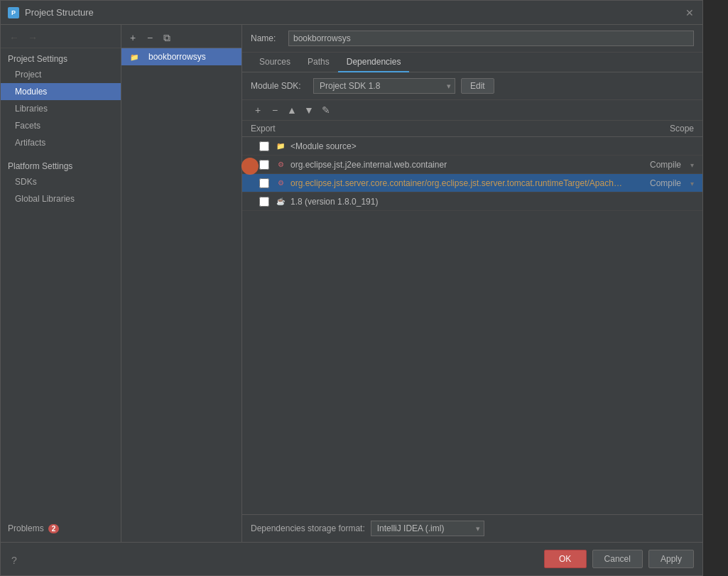 The height and width of the screenshot is (576, 728). Describe the element at coordinates (352, 558) in the screenshot. I see `bottom-buttons: OK Cancel Apply` at that location.